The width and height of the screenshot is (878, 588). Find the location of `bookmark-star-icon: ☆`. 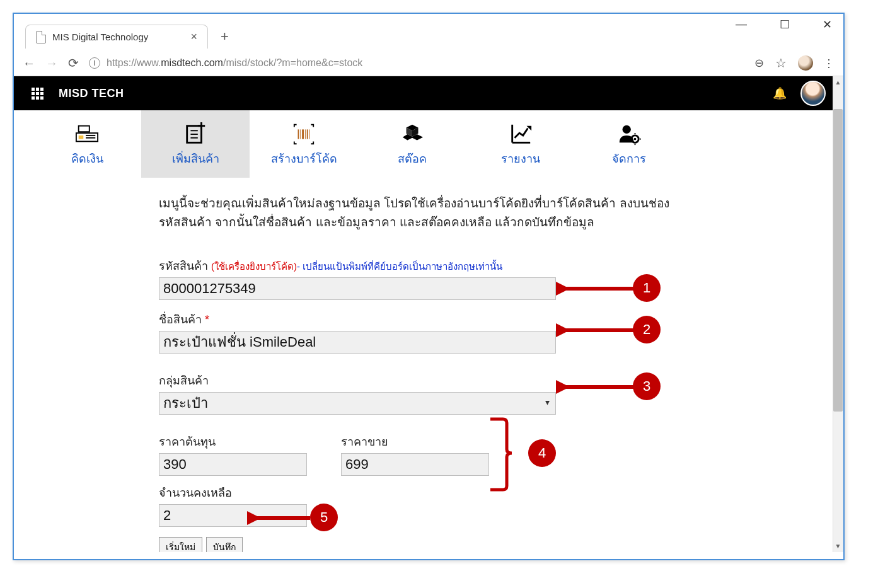

bookmark-star-icon: ☆ is located at coordinates (781, 63).